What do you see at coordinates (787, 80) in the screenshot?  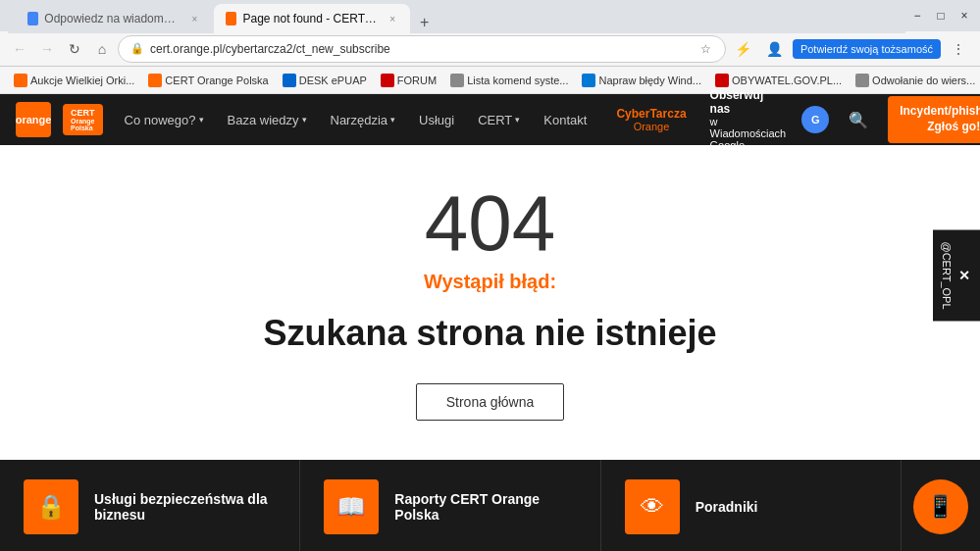 I see `bookmark-label: OBYWATEL.GOV.PL...` at bounding box center [787, 80].